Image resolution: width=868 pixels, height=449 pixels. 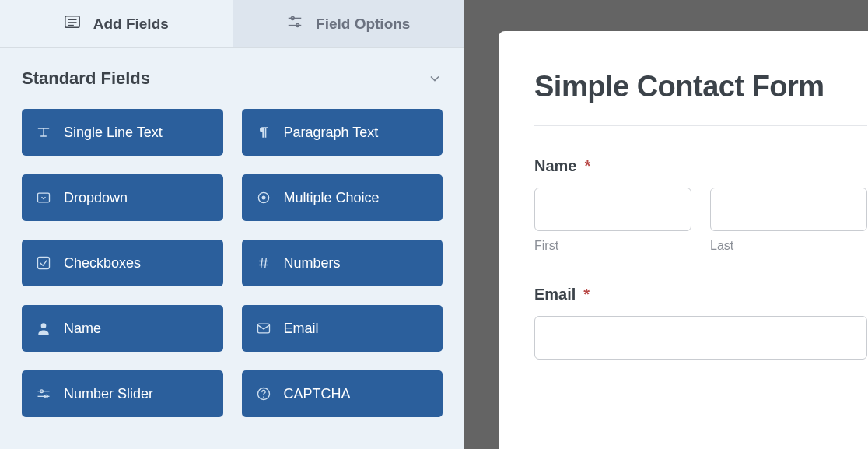 I want to click on field-checkboxes: Checkboxes, so click(x=123, y=263).